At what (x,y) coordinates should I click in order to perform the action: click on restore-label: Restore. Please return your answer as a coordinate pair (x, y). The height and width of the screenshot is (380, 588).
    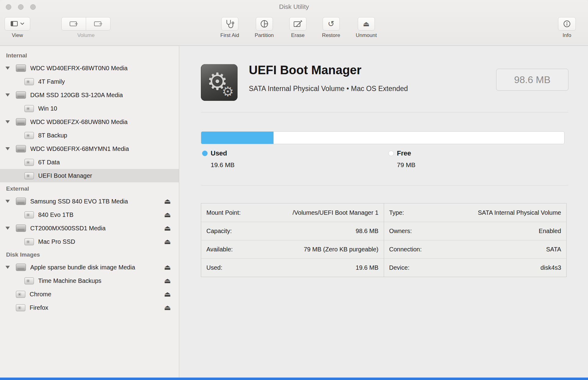
    Looking at the image, I should click on (331, 35).